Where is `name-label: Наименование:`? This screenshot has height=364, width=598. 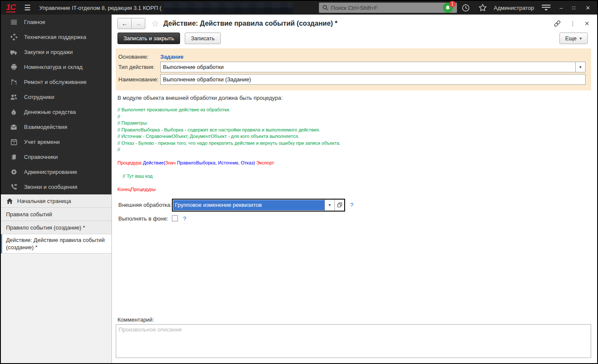
name-label: Наименование: is located at coordinates (139, 80).